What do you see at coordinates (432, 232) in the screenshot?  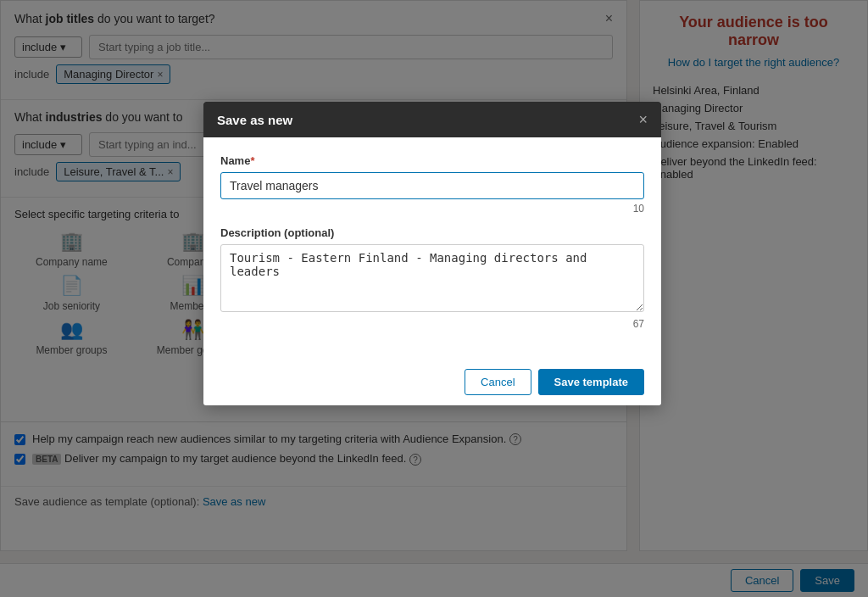 I see `description-label: Description (optional)` at bounding box center [432, 232].